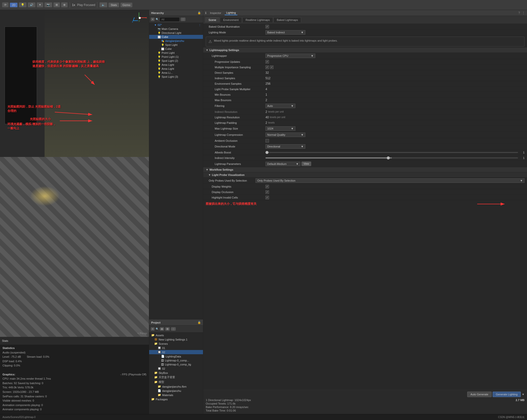 The height and width of the screenshot is (420, 527). What do you see at coordinates (199, 322) in the screenshot?
I see `project-lock: 🔒` at bounding box center [199, 322].